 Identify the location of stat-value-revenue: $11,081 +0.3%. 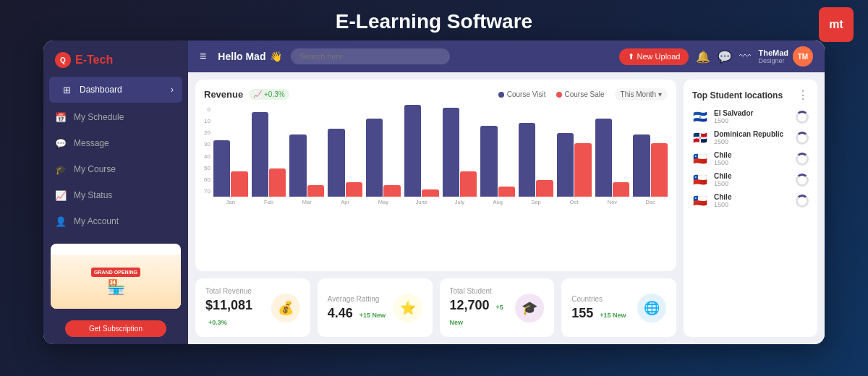
(234, 313).